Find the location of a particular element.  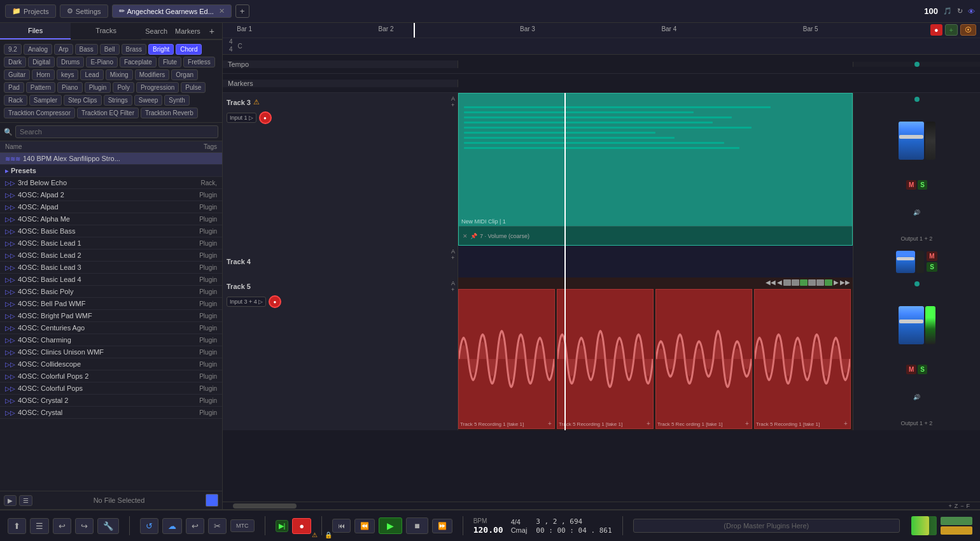

tracks-tab: Tracks is located at coordinates (106, 31).